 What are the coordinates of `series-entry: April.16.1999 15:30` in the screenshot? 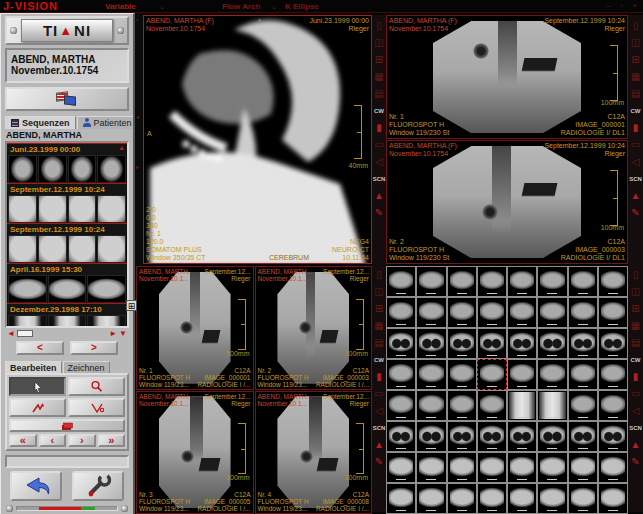 It's located at (67, 283).